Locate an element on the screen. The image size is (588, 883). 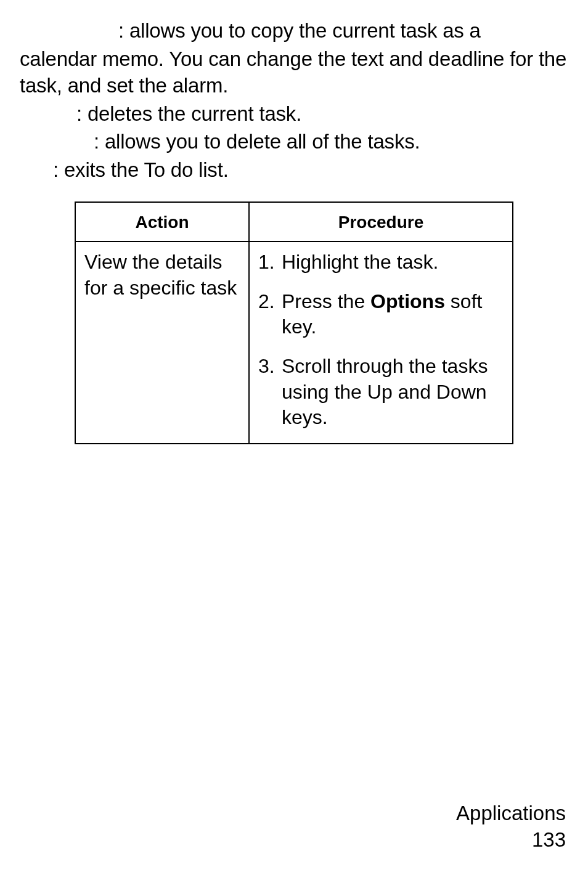
step-1-text: Highlight the task. is located at coordinates (360, 262).